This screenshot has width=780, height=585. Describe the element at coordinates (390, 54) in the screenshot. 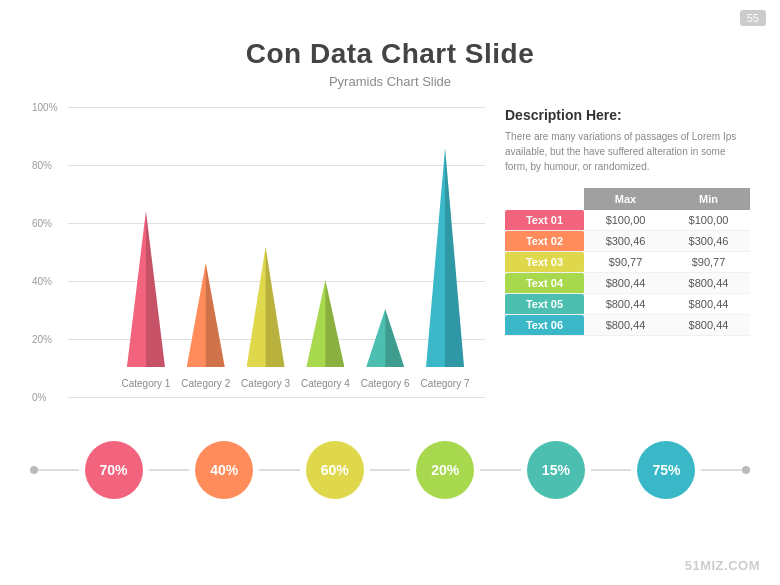

I see `page-title: Con Data Chart Slide` at that location.